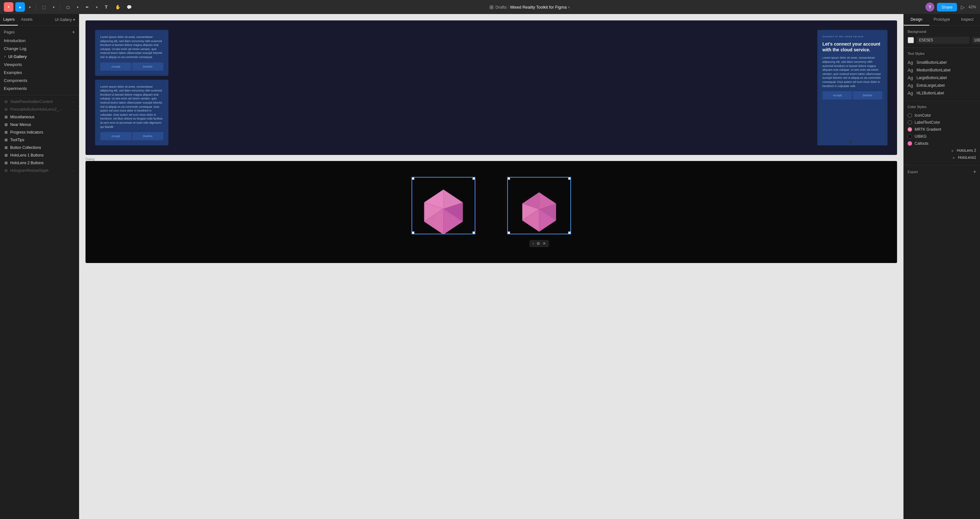  I want to click on layer-hololens1-buttons: ⊞ HoloLens 1 Buttons, so click(40, 155).